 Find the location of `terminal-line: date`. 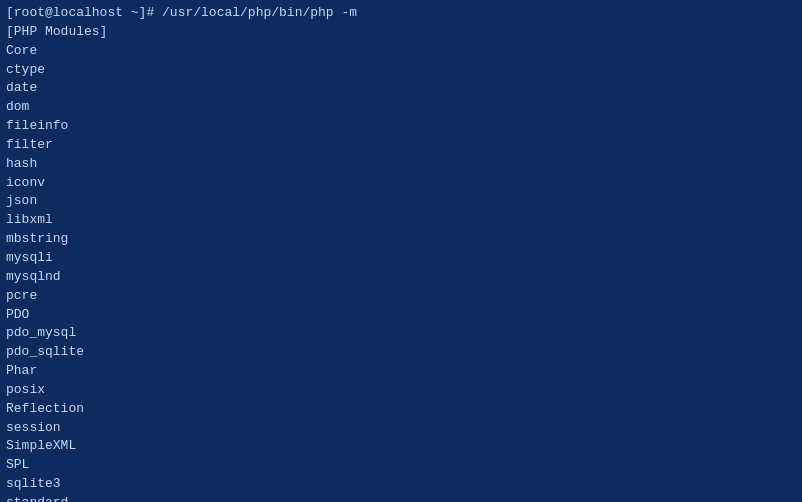

terminal-line: date is located at coordinates (401, 88).